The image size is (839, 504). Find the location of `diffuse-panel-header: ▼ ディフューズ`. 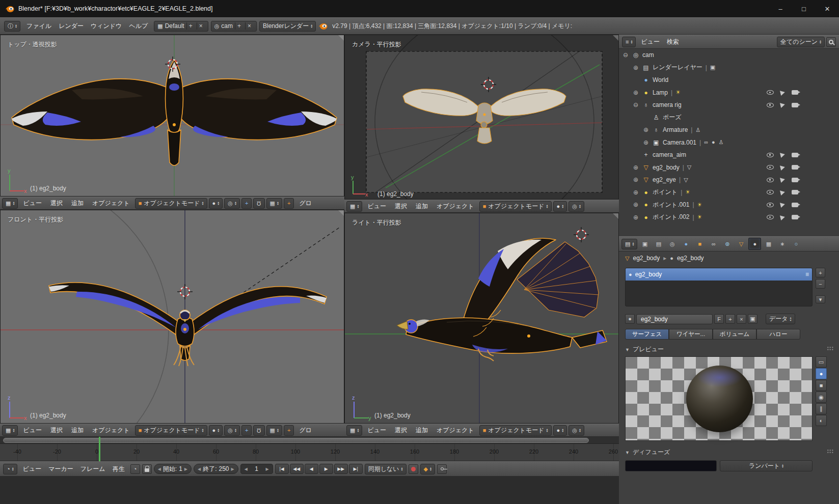

diffuse-panel-header: ▼ ディフューズ is located at coordinates (647, 452).